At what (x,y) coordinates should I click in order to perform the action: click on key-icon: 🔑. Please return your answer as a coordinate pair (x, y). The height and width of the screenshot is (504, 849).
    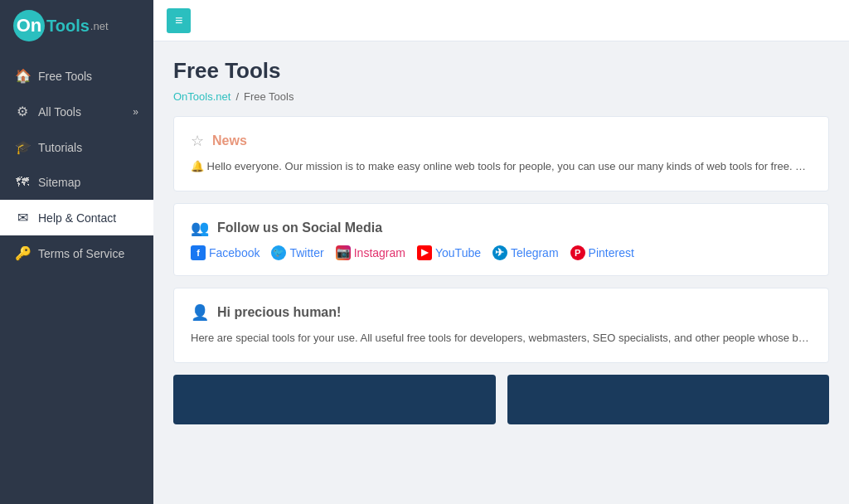
    Looking at the image, I should click on (22, 254).